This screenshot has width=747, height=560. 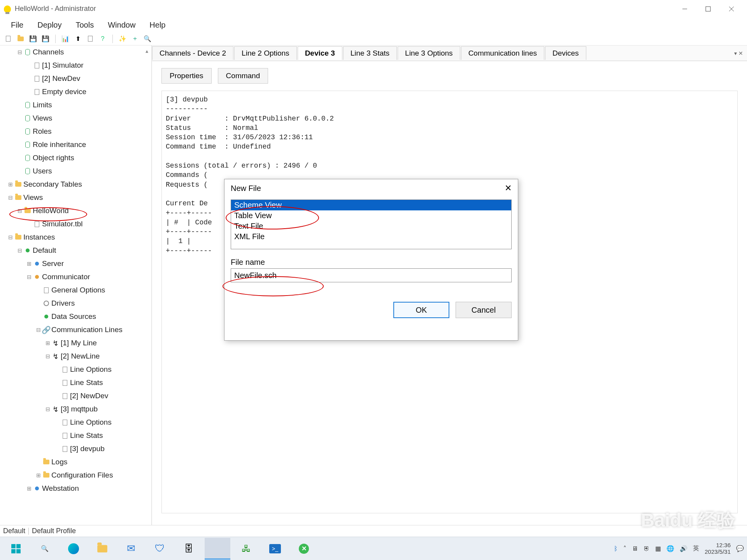 What do you see at coordinates (616, 549) in the screenshot?
I see `bluetooth-icon: ᛒ` at bounding box center [616, 549].